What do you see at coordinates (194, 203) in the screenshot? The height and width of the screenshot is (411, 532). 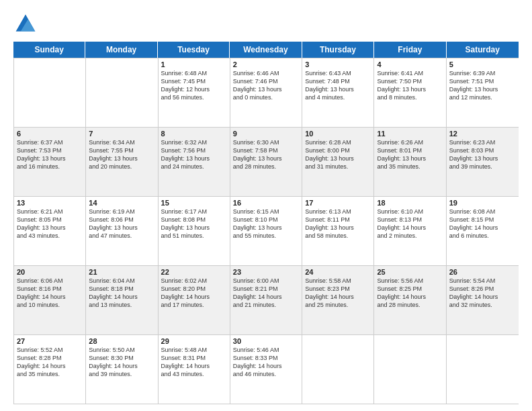 I see `day-number: 15` at bounding box center [194, 203].